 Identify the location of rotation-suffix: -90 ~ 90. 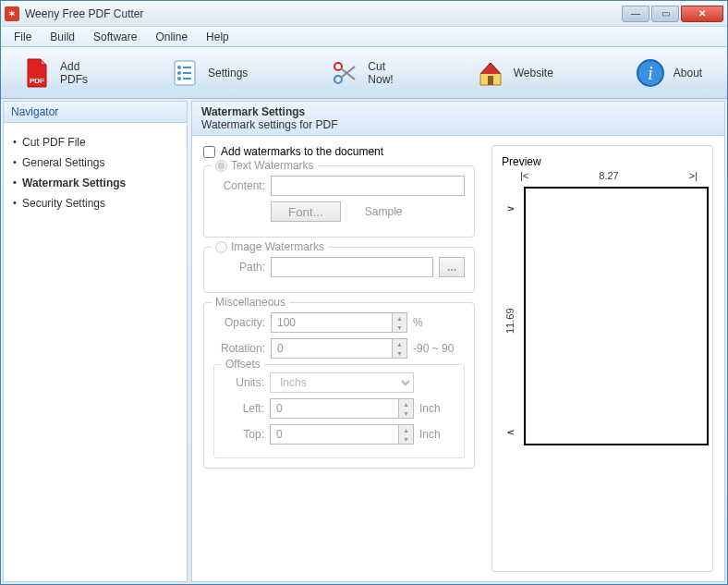
(439, 348).